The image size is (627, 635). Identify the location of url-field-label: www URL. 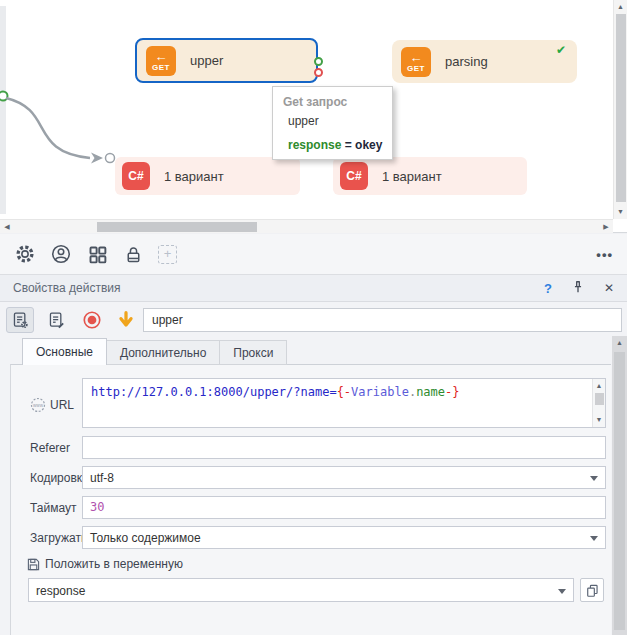
(52, 405).